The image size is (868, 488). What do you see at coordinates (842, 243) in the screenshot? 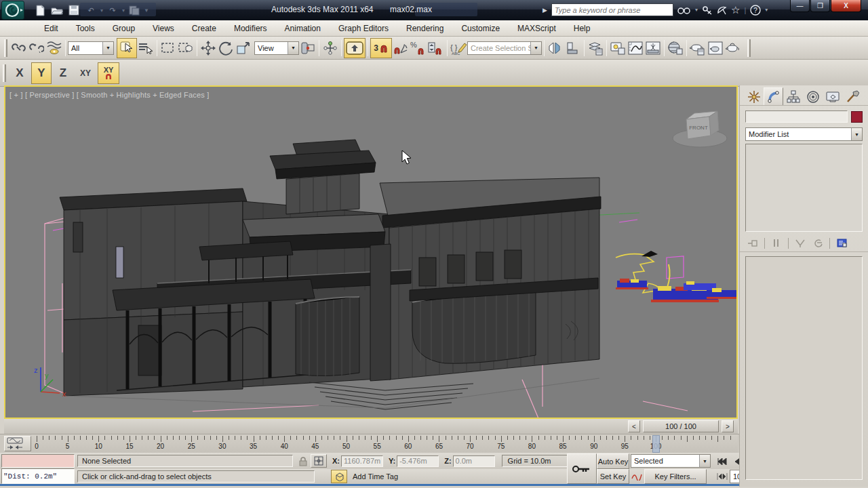
I see `configure-modifier-sets-icon` at bounding box center [842, 243].